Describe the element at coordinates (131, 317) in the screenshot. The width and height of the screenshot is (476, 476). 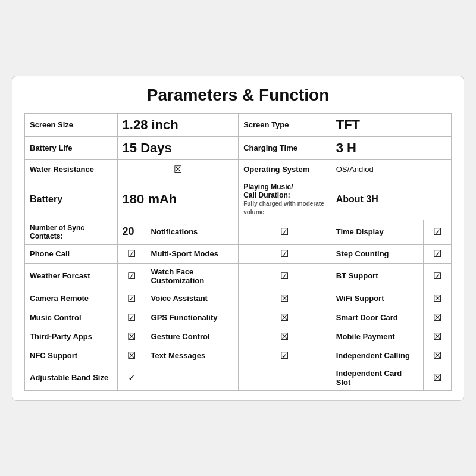
I see `music-control-check: ☑` at that location.